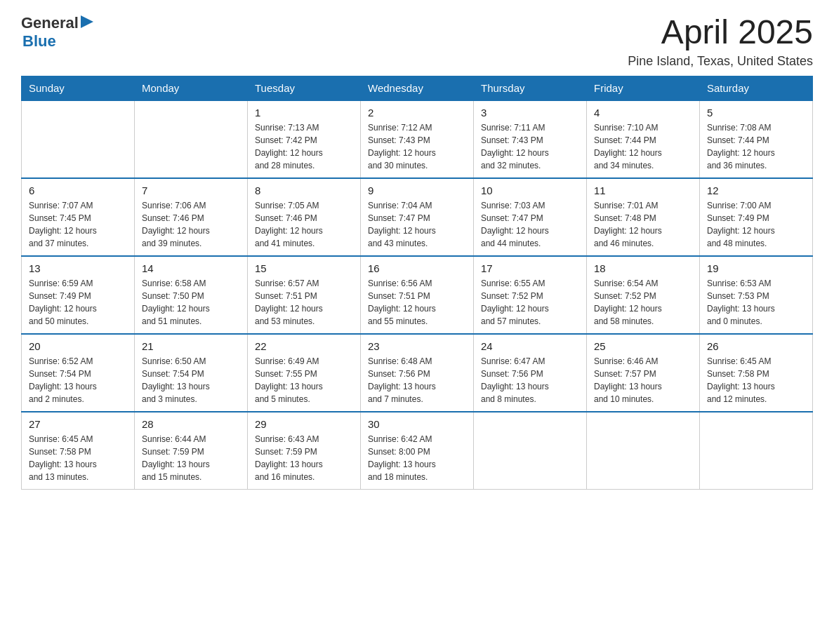 This screenshot has width=834, height=644. What do you see at coordinates (78, 302) in the screenshot?
I see `day-info: Sunrise: 6:59 AMSunset: 7:49 PMDaylight:…` at bounding box center [78, 302].